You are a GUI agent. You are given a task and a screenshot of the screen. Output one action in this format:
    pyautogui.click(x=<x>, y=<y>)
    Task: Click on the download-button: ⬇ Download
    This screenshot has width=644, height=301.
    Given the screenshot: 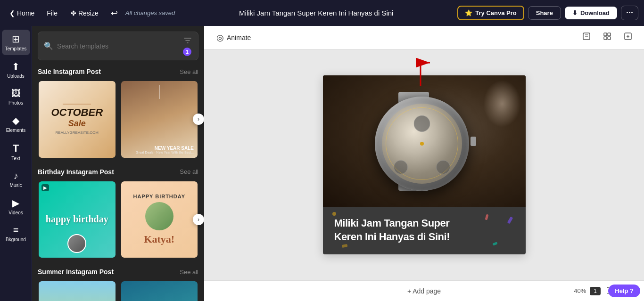 What is the action you would take?
    pyautogui.click(x=591, y=13)
    